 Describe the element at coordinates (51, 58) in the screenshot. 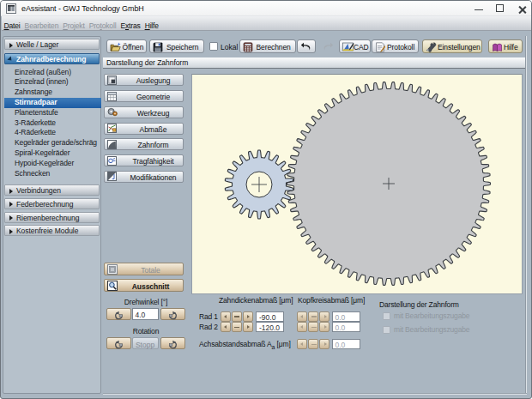

I see `sidebar-section-zahnradberechnung: Zahnradberechnung` at that location.